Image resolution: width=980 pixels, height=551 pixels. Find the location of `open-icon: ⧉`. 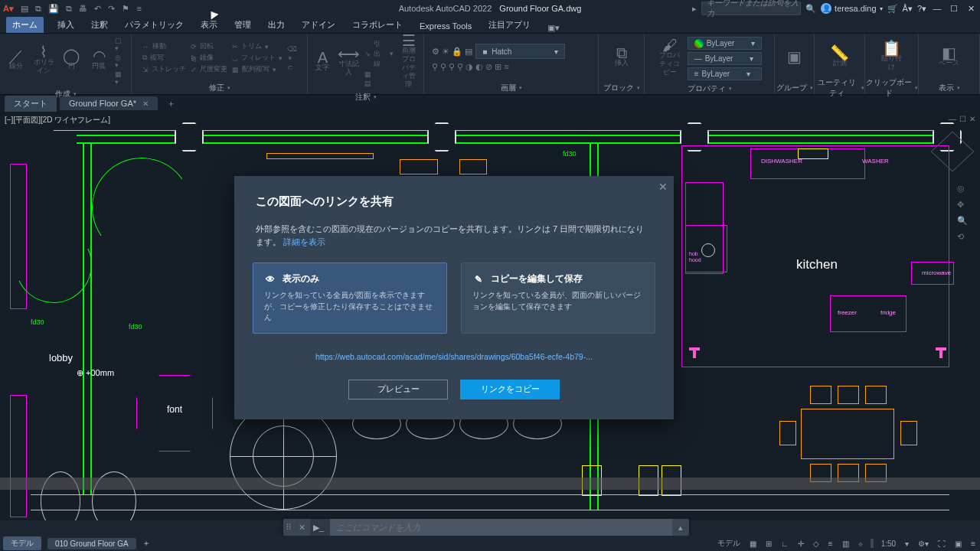

open-icon: ⧉ is located at coordinates (38, 8).